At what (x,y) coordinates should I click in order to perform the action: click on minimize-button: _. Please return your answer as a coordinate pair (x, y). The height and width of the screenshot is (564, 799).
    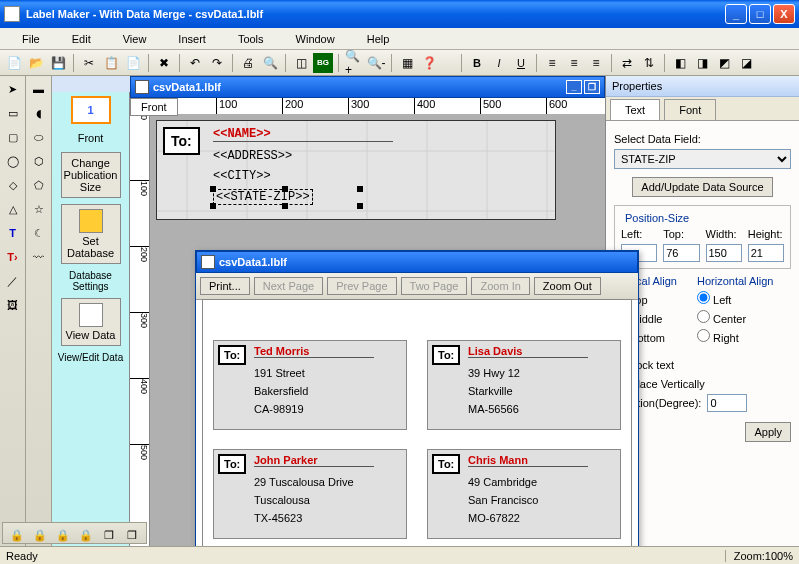
    Looking at the image, I should click on (736, 14).